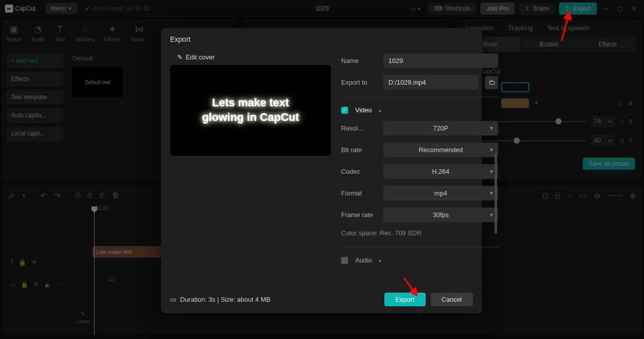 This screenshot has height=339, width=644. I want to click on video-checkbox: ✓, so click(345, 110).